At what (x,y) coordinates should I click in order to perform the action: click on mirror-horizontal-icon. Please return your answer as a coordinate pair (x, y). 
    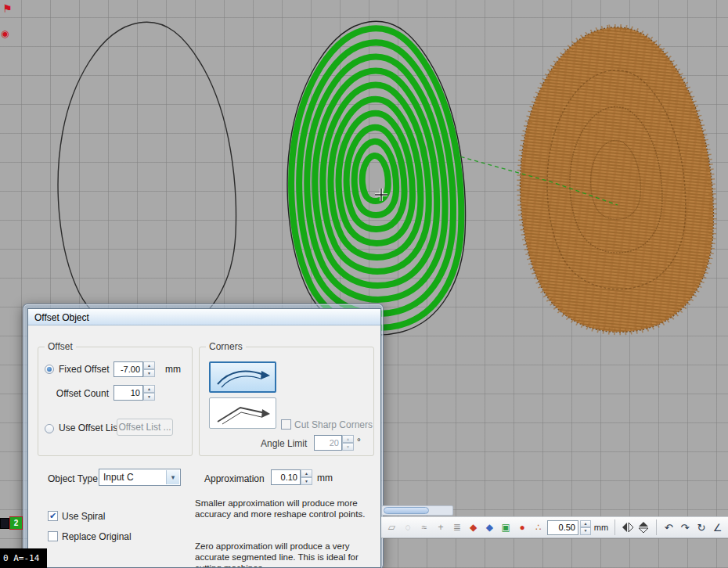
    Looking at the image, I should click on (628, 527).